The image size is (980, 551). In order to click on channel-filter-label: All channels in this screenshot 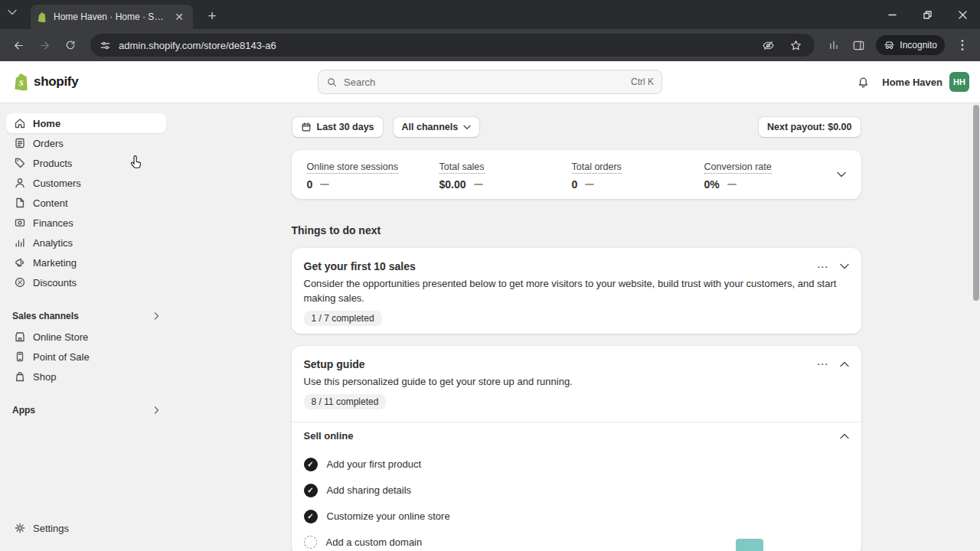, I will do `click(430, 127)`.